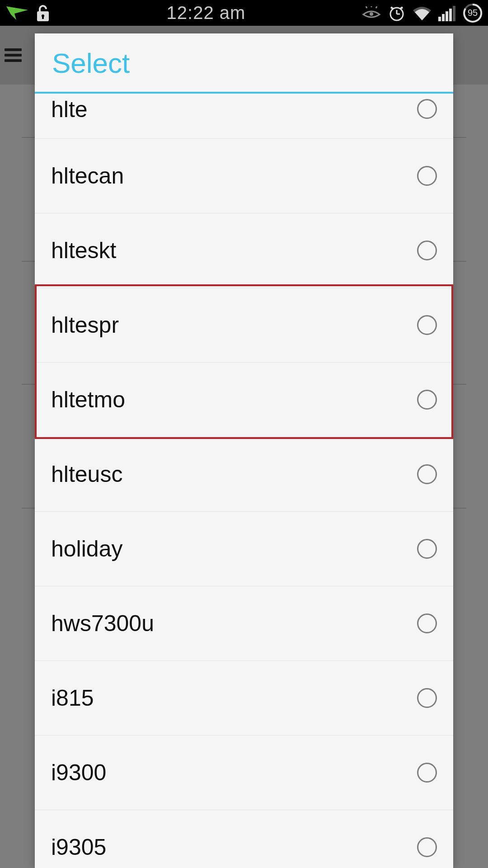  What do you see at coordinates (244, 62) in the screenshot?
I see `dialog-title: Select` at bounding box center [244, 62].